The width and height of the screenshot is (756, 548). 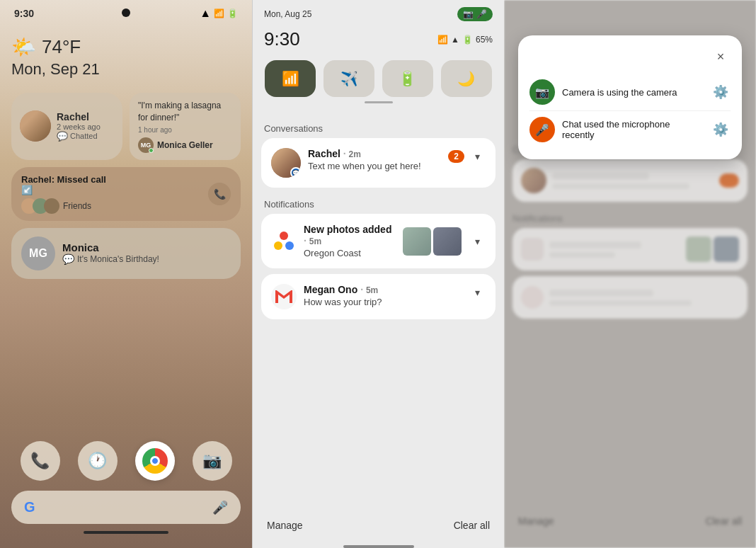 I want to click on weather-widget: 🌤️ 74°F Mon, Sep 21, so click(x=126, y=57).